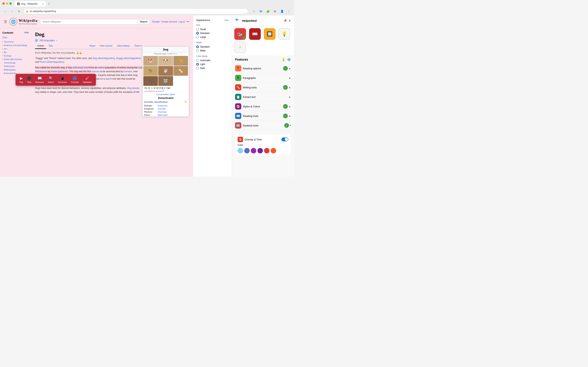 Image resolution: width=588 pixels, height=367 pixels. I want to click on color-light-blue, so click(240, 151).